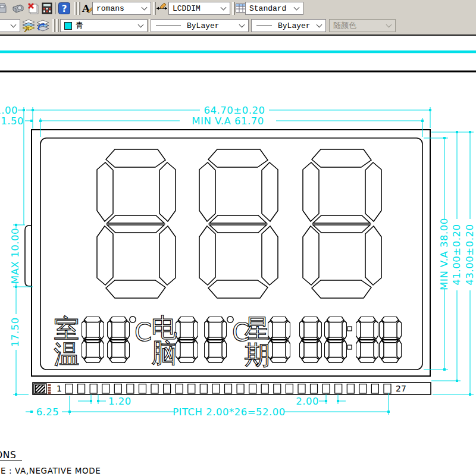 The image size is (476, 476). Describe the element at coordinates (238, 17) in the screenshot. I see `toolbar: ? A romans LCDDIM` at that location.